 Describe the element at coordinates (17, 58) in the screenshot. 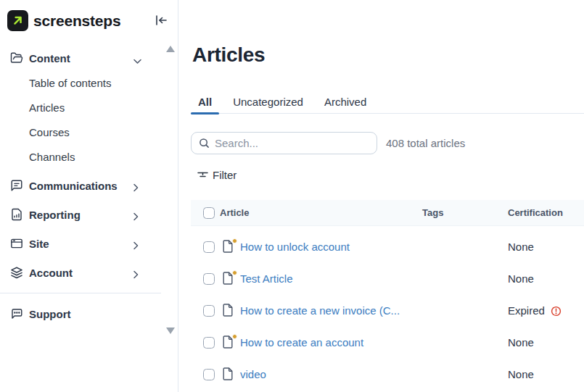

I see `folder-open-icon` at that location.